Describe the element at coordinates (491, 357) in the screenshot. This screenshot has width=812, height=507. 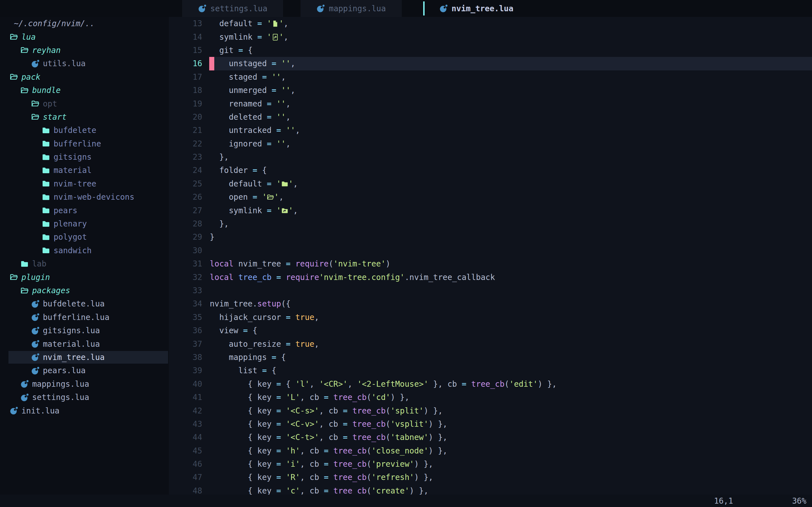
I see `code-line-38: 38 mappings = {` at that location.